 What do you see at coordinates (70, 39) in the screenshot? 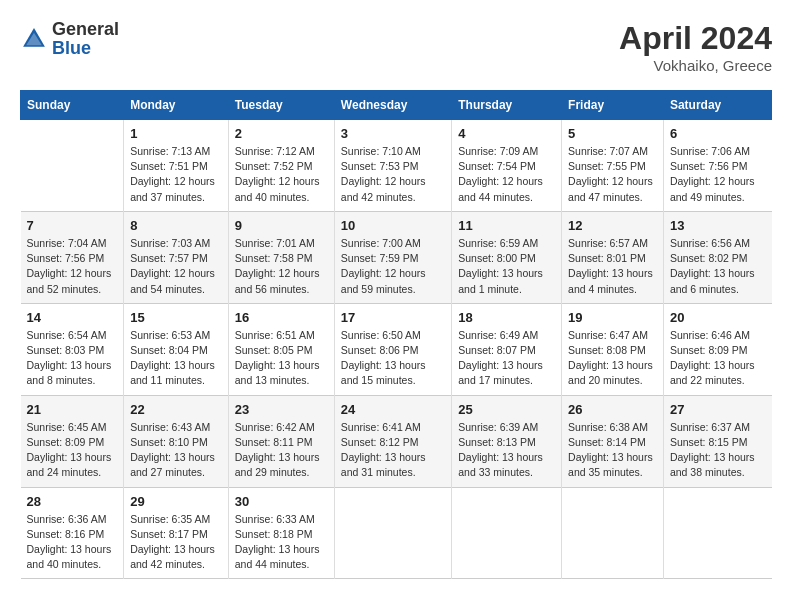
I see `logo: General Blue` at bounding box center [70, 39].